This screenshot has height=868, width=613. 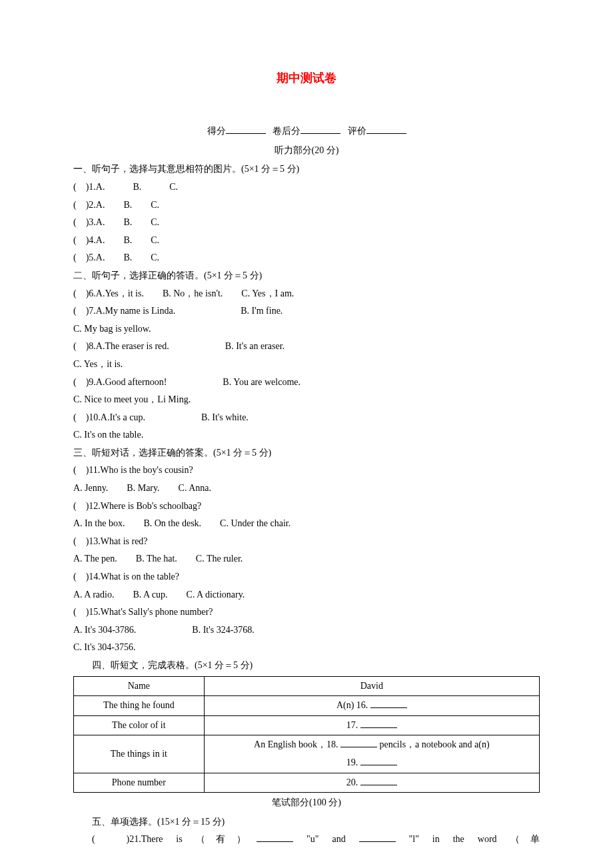 What do you see at coordinates (372, 754) in the screenshot?
I see `cell-things-value: An English book，18. pencils，a notebook a…` at bounding box center [372, 754].